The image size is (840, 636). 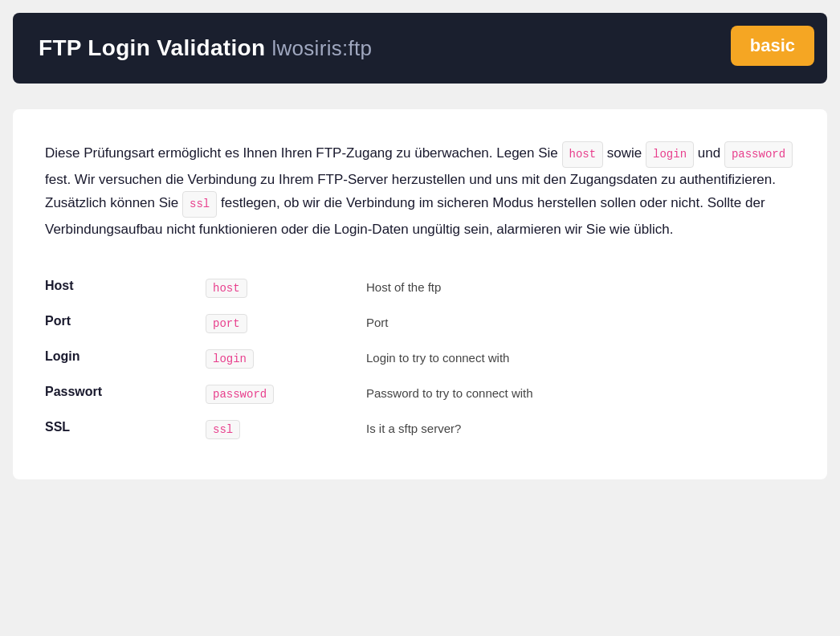 I want to click on title-main: FTP Login Validation, so click(x=152, y=48).